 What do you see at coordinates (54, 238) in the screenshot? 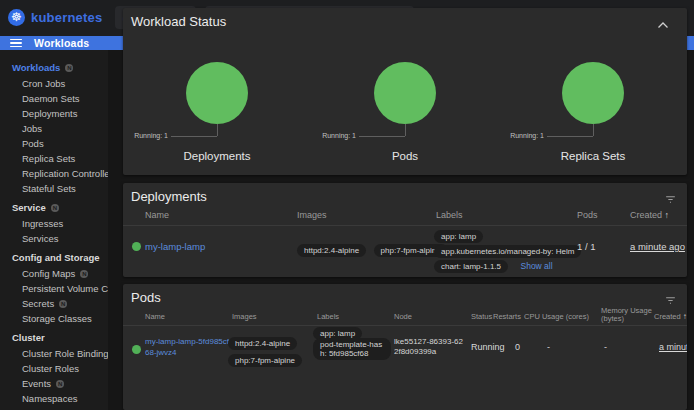
I see `sidebar-item-services: Services` at bounding box center [54, 238].